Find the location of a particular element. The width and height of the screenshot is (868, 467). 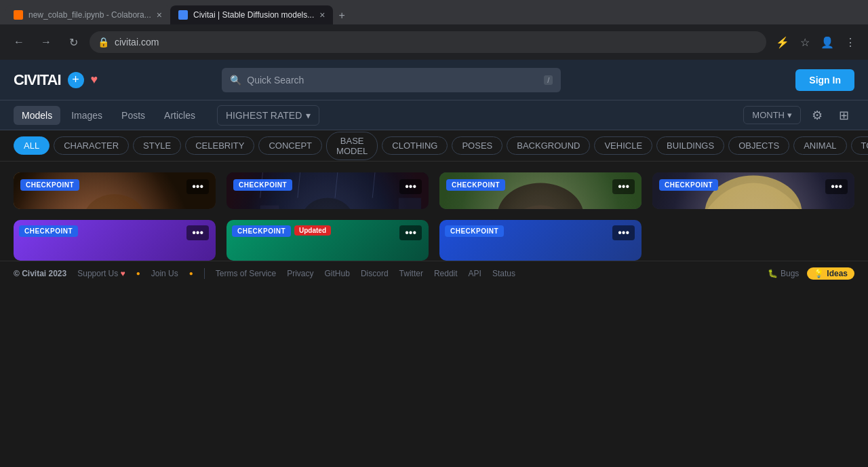

footer-privacy: Privacy is located at coordinates (300, 274).